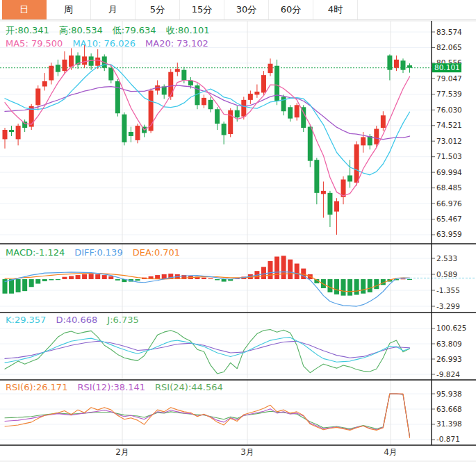 The height and width of the screenshot is (466, 476). Describe the element at coordinates (449, 344) in the screenshot. I see `kdj-axis-label: 63.809` at that location.